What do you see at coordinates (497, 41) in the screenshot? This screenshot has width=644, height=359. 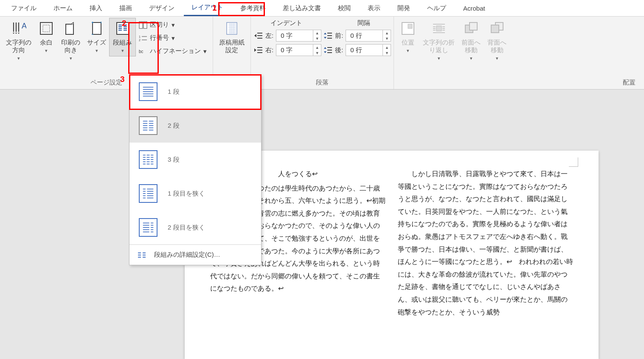 I see `send-backward-button: 背面へ移動▾` at bounding box center [497, 41].